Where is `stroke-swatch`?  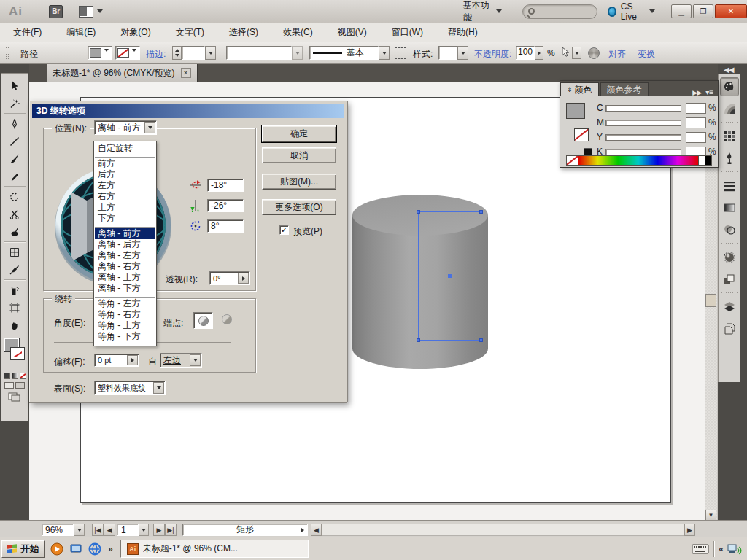
stroke-swatch is located at coordinates (18, 354).